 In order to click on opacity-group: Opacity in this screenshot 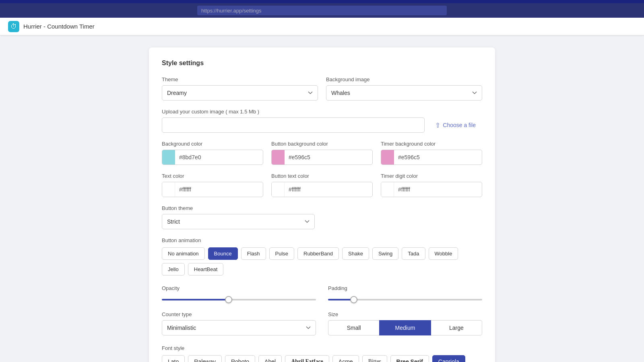, I will do `click(239, 294)`.